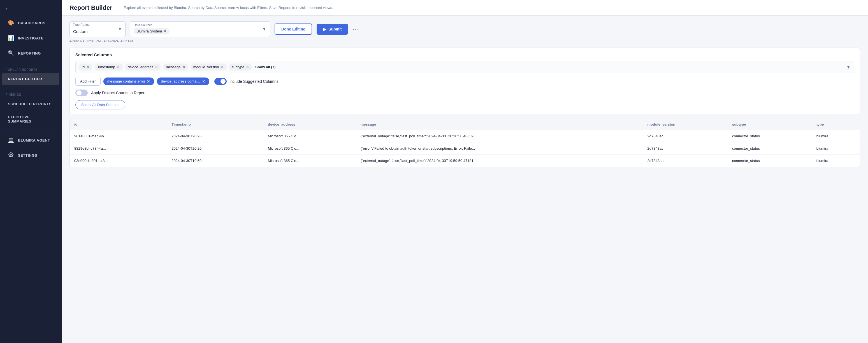 The width and height of the screenshot is (868, 343). I want to click on sidebar-item-dashboards: 🎨 DASHBOARDS, so click(31, 23).